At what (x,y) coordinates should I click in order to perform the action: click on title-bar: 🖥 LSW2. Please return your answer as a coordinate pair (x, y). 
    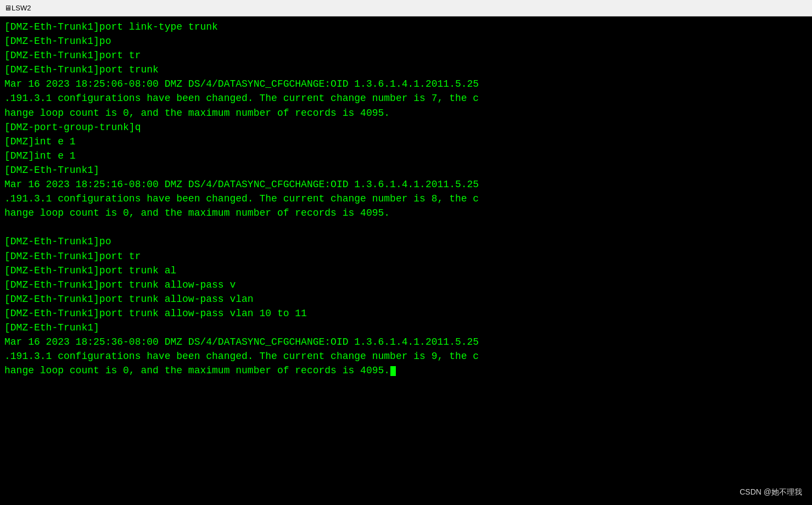
    Looking at the image, I should click on (406, 8).